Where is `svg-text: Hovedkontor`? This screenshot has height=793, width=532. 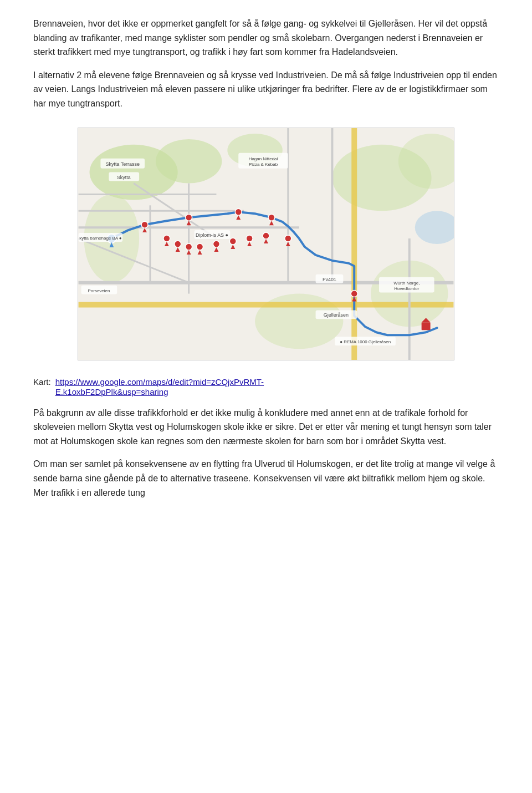
svg-text: Hovedkontor is located at coordinates (407, 288).